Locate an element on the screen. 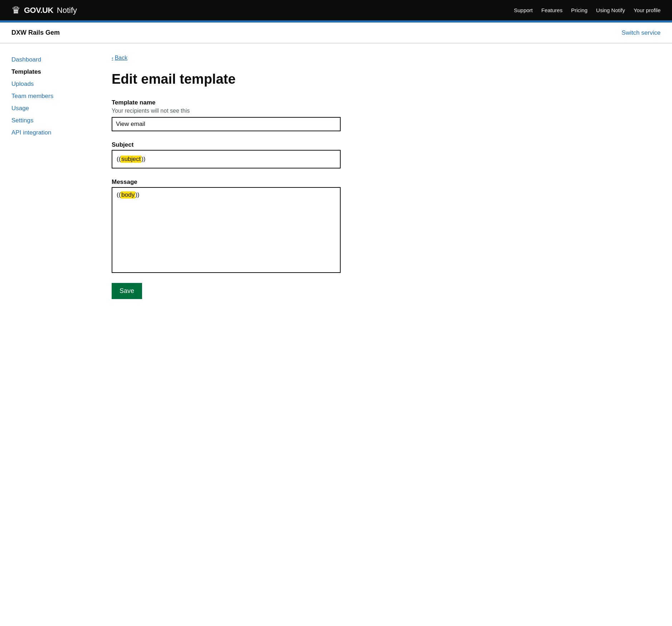 This screenshot has width=672, height=626. sidebar-item-usage: Usage is located at coordinates (51, 108).